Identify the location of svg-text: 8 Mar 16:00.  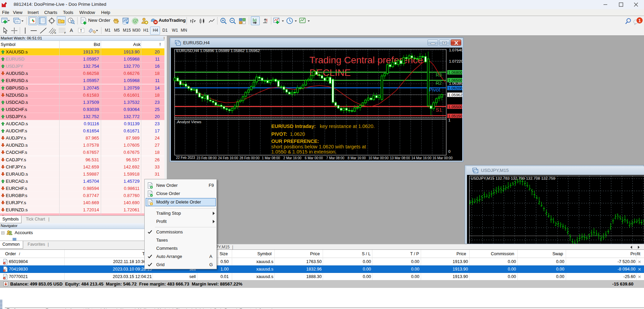
(357, 158).